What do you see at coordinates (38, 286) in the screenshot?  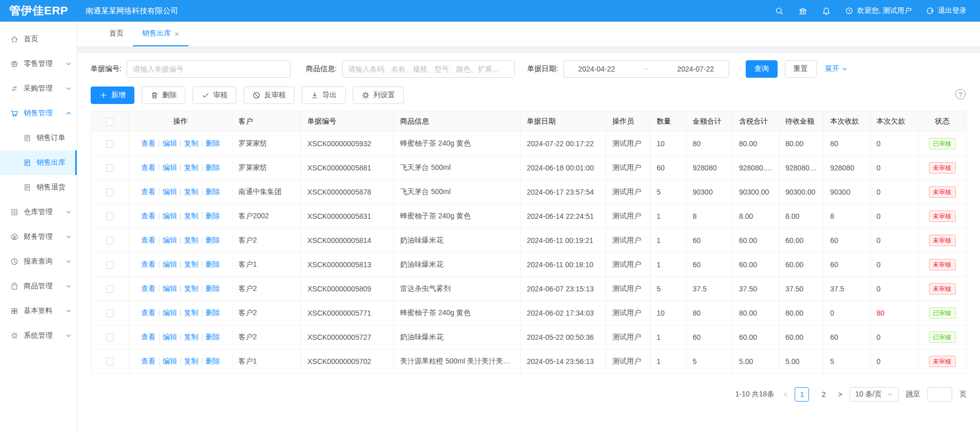 I see `sidebar-item-product: 商品管理` at bounding box center [38, 286].